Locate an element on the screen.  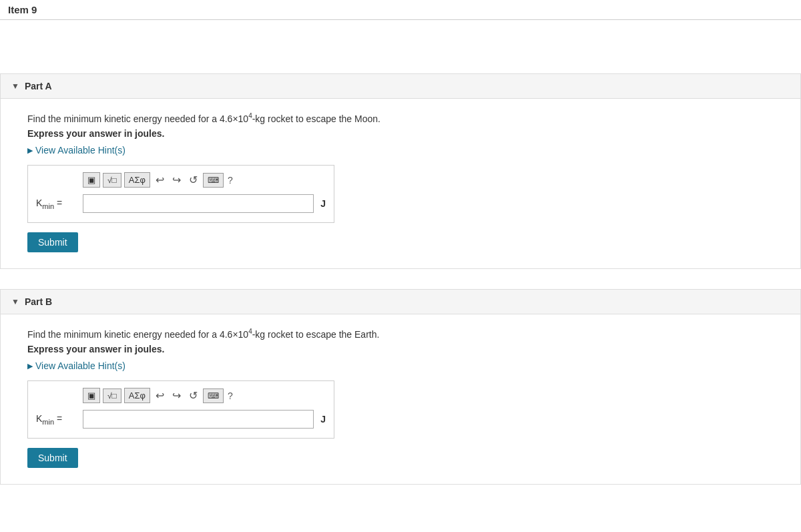
part-a-refresh-icon: ↺ is located at coordinates (194, 180).